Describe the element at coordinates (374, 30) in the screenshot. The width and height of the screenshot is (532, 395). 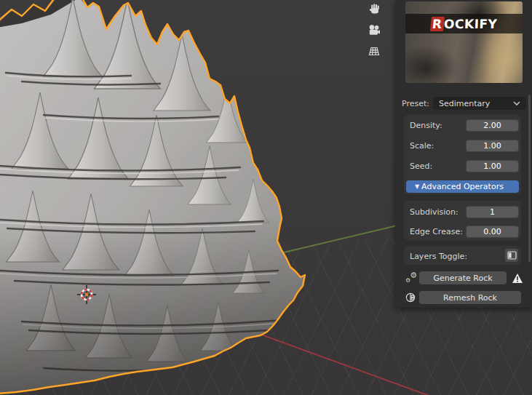
I see `viewport-nav-gizmo` at that location.